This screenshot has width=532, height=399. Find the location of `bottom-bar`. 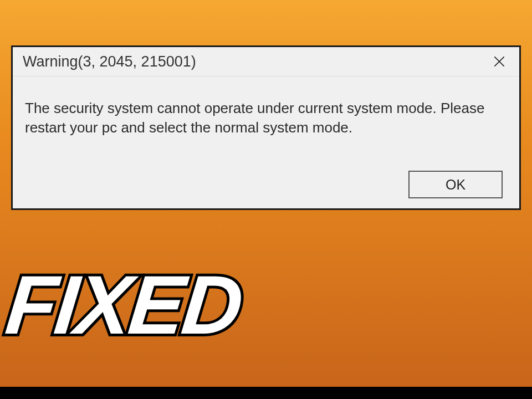

bottom-bar is located at coordinates (266, 393).